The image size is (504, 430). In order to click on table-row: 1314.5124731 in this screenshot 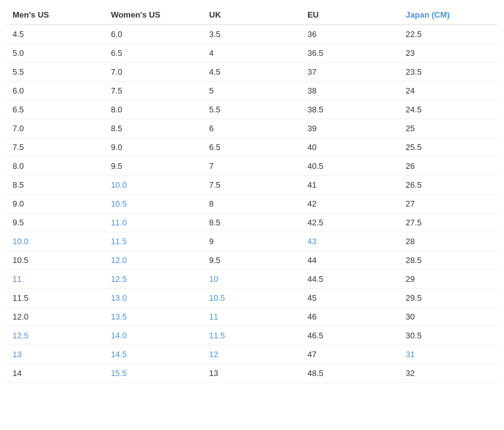, I will do `click(252, 355)`.